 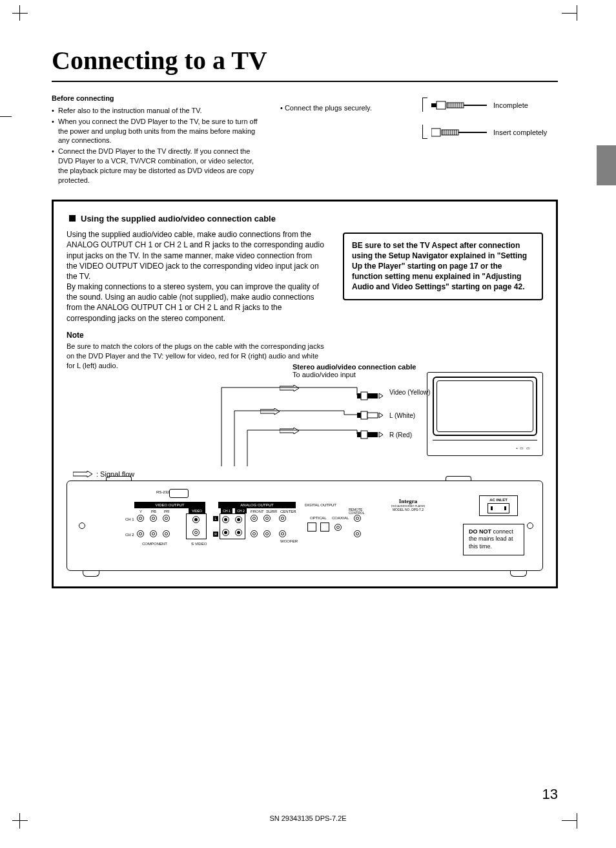 I want to click on cable-title: Stereo audio/video connection cable, so click(x=354, y=367).